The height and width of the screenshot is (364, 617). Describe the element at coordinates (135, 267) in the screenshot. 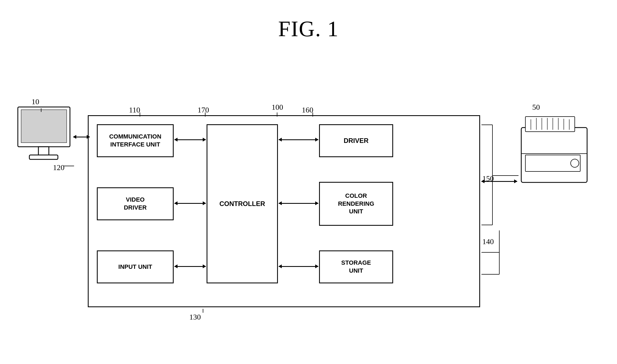

I see `input-unit-box: INPUT UNIT` at that location.